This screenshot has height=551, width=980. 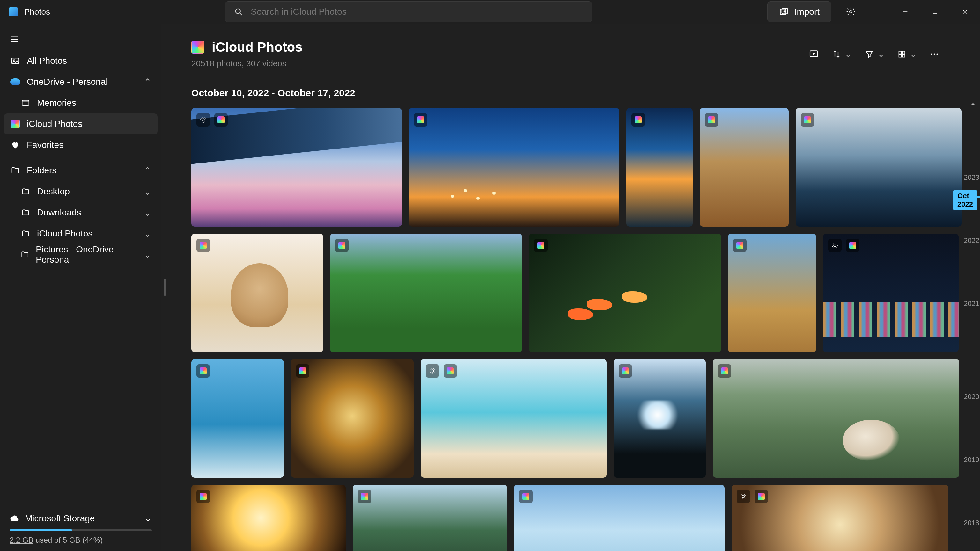 I want to click on timeline-year: 2019, so click(x=972, y=460).